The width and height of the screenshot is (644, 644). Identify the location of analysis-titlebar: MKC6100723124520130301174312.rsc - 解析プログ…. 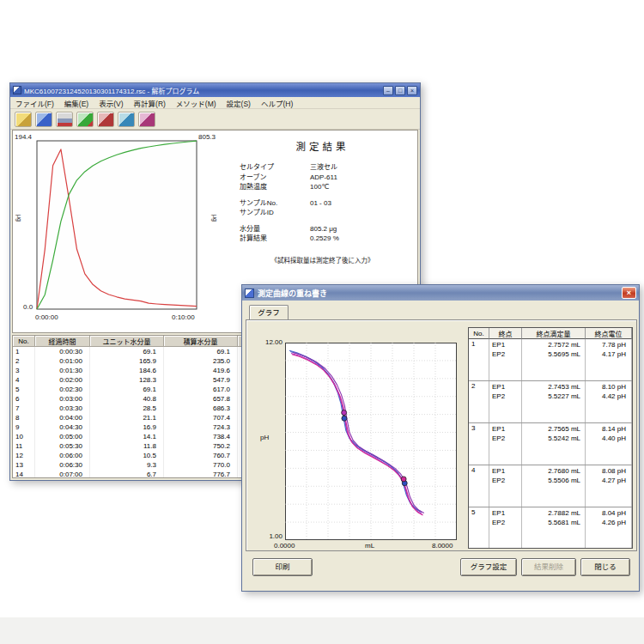
(215, 90).